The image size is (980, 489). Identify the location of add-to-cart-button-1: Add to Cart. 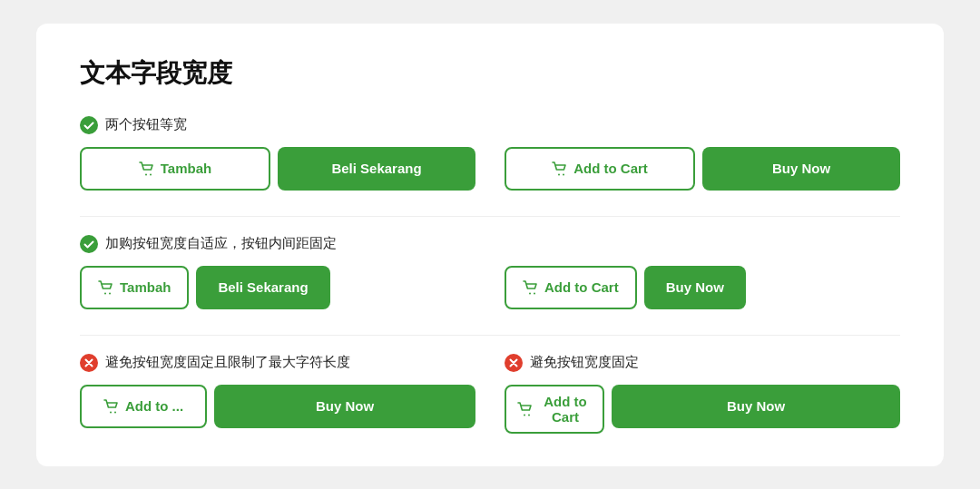
(600, 169).